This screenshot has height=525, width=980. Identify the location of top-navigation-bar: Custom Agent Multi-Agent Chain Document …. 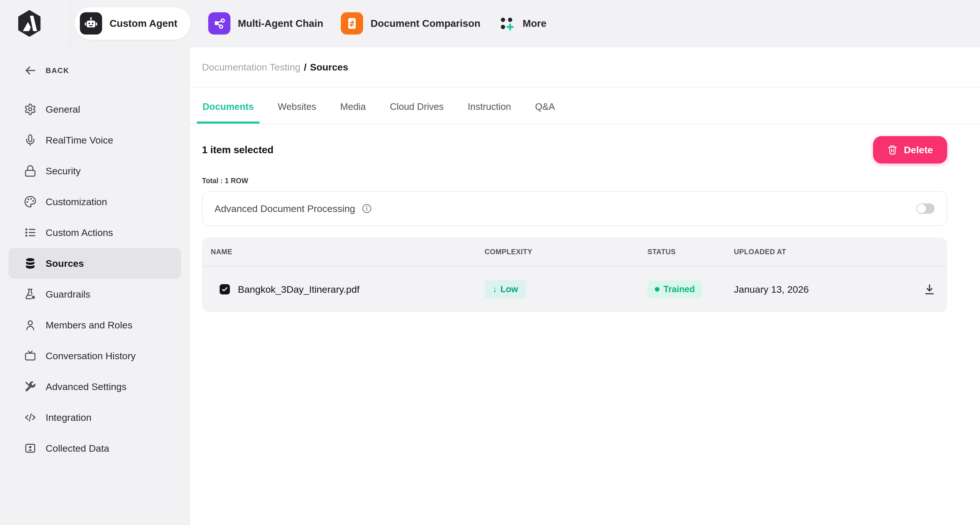
(490, 24).